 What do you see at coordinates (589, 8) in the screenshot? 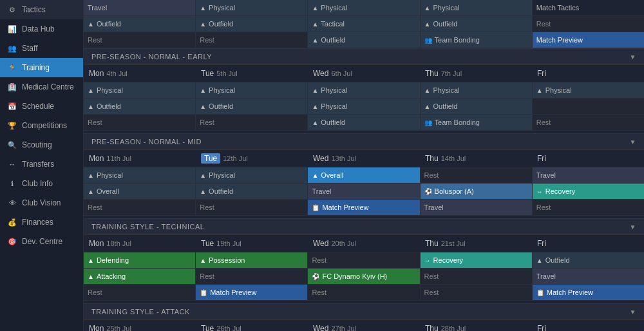
I see `training-cell: Match Tactics` at bounding box center [589, 8].